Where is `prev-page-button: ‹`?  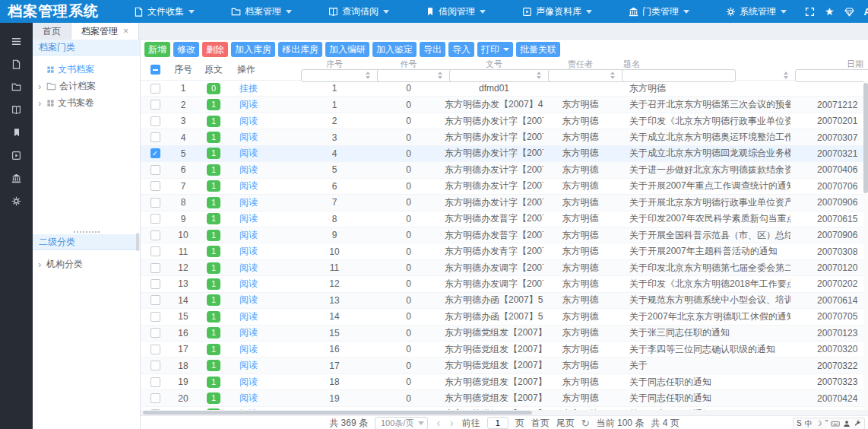 prev-page-button: ‹ is located at coordinates (438, 423).